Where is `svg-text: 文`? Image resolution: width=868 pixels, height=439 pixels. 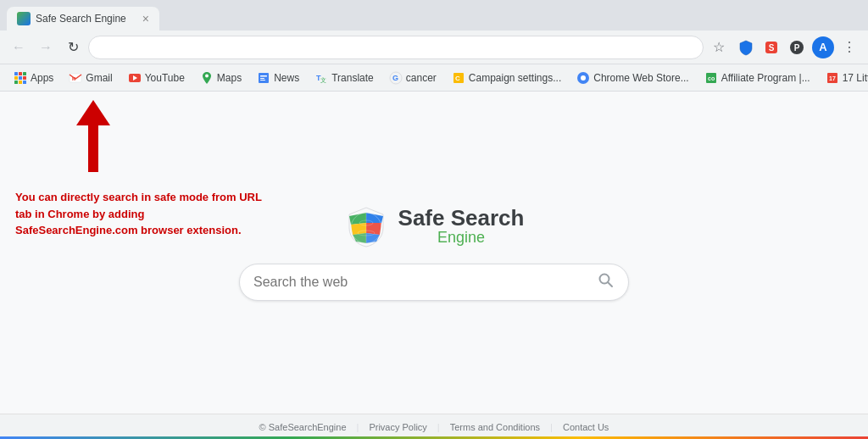
svg-text: 文 is located at coordinates (324, 80).